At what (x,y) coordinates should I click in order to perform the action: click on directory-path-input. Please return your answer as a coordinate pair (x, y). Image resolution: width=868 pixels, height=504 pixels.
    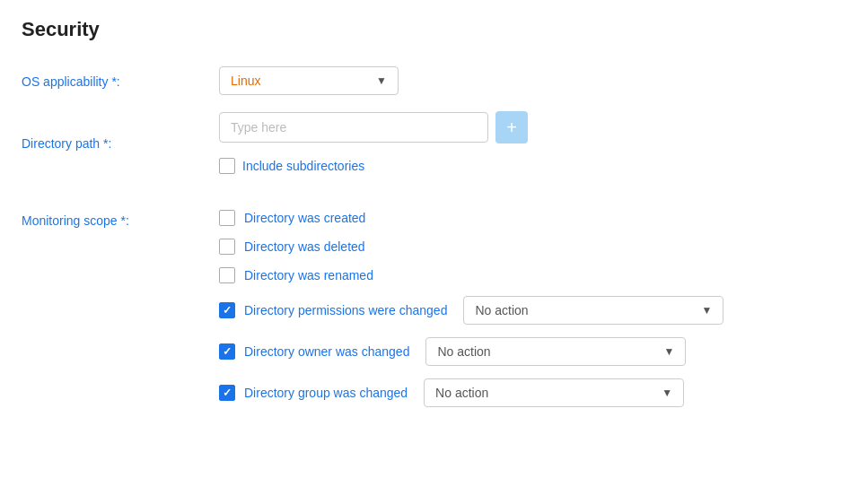
    Looking at the image, I should click on (354, 127).